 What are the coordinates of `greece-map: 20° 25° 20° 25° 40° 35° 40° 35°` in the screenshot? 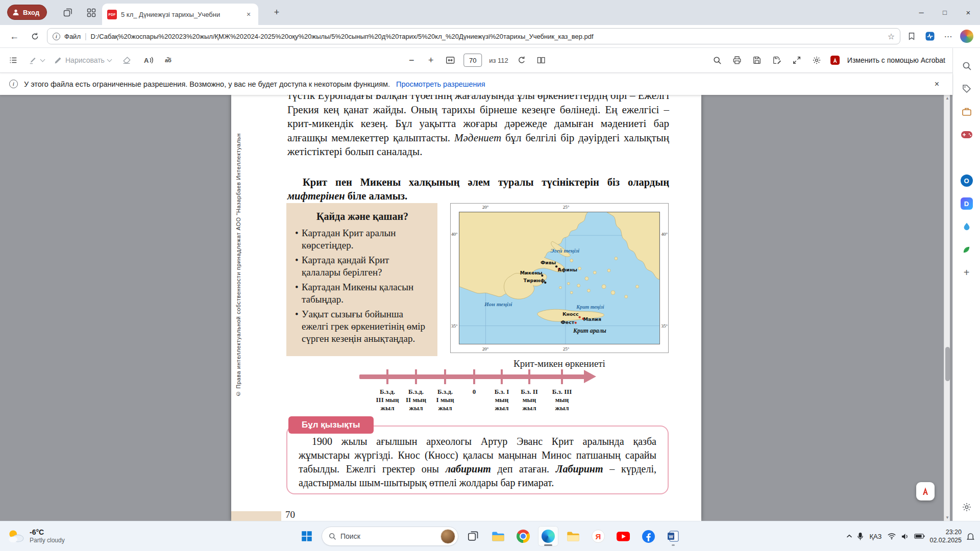 It's located at (559, 278).